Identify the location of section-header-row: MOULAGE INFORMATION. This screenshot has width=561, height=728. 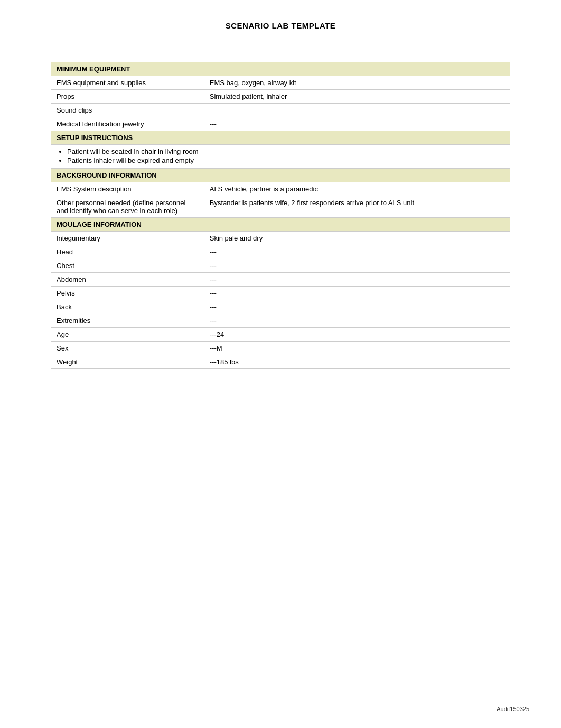
(281, 225).